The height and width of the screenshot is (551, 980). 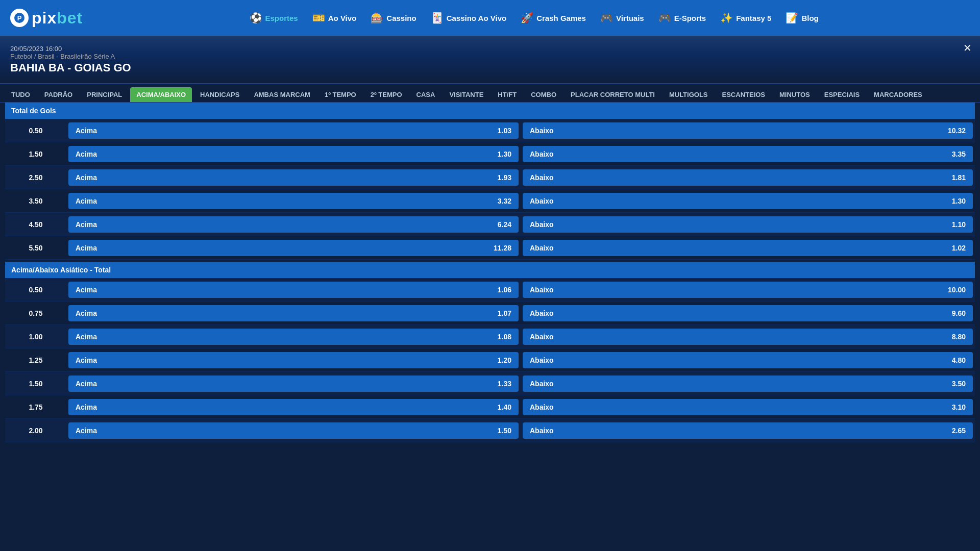 What do you see at coordinates (748, 224) in the screenshot?
I see `bet-abaixo-btn: Abaixo1.10` at bounding box center [748, 224].